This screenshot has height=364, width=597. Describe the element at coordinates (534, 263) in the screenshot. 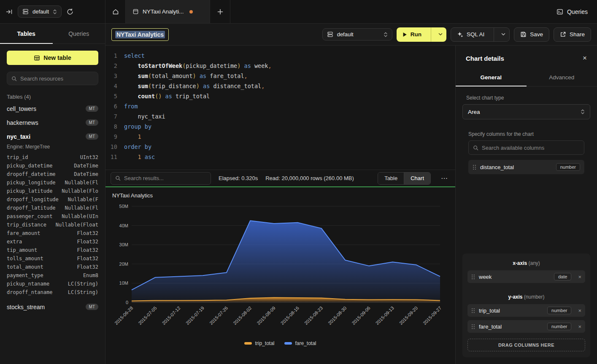

I see `x-axis-hint: (any)` at that location.